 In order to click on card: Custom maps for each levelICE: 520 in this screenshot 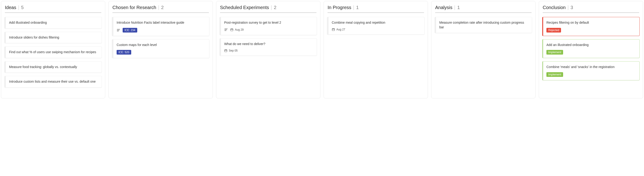, I will do `click(160, 49)`.